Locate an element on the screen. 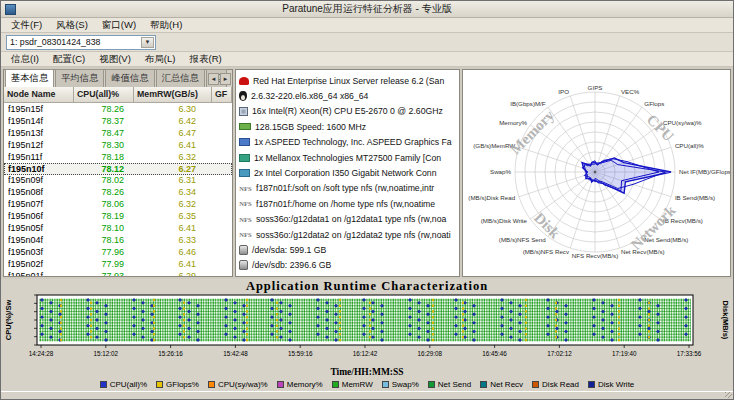 The width and height of the screenshot is (734, 400). menu-item-second-0: 信息(I) is located at coordinates (25, 60).